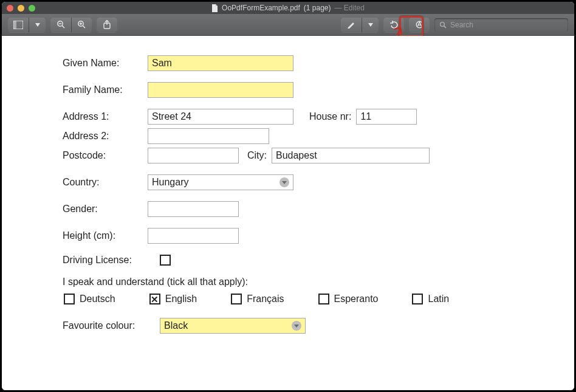 The width and height of the screenshot is (576, 392). I want to click on city-label: City:, so click(257, 156).